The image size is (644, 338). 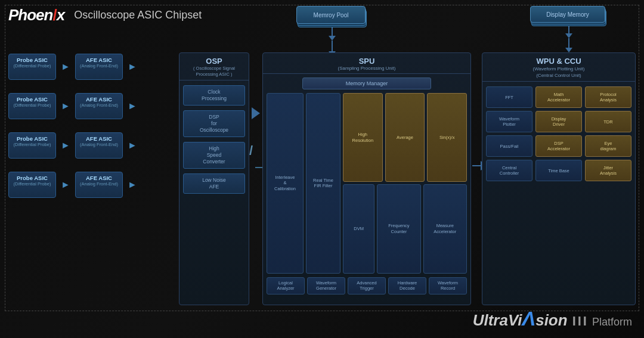 I want to click on spu-fir-col: Real TimeFIR Filter, so click(x=323, y=184).